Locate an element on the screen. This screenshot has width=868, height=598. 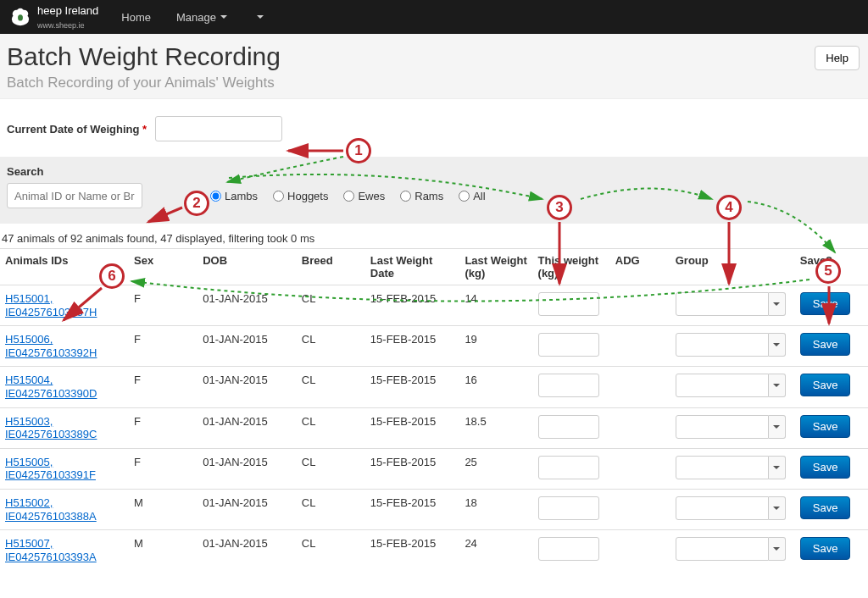
nav-home: Home is located at coordinates (136, 17).